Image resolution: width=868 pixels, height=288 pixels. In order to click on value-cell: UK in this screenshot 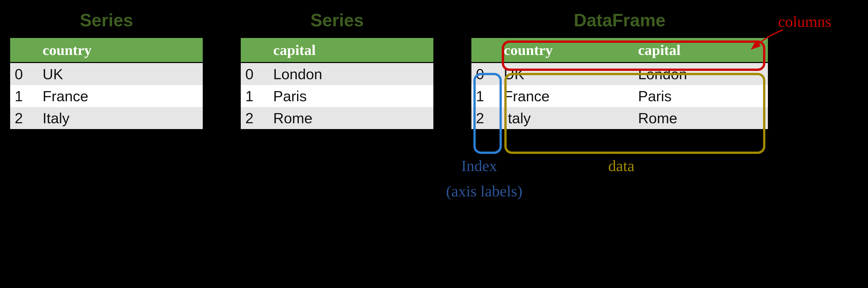, I will do `click(121, 74)`.